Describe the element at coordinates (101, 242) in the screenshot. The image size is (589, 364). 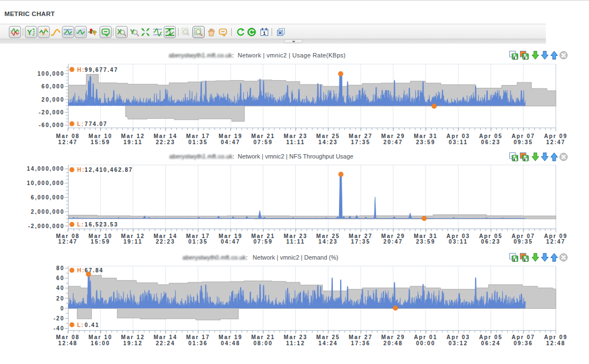
I see `svg-text: 15:59` at that location.